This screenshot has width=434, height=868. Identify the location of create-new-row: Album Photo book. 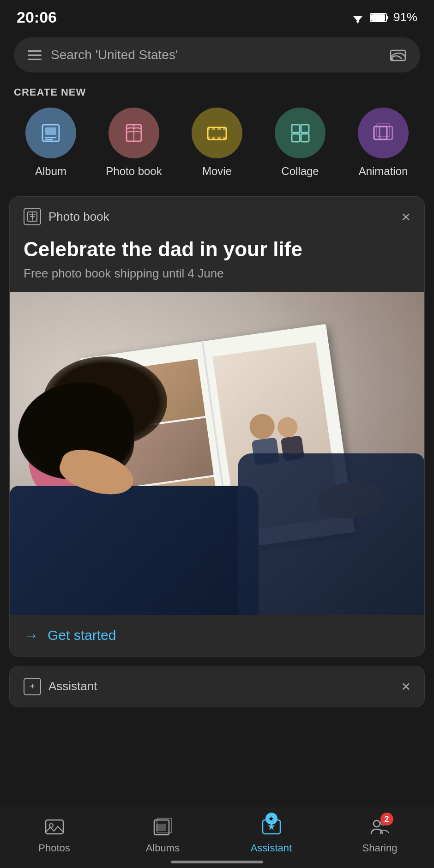
(217, 150).